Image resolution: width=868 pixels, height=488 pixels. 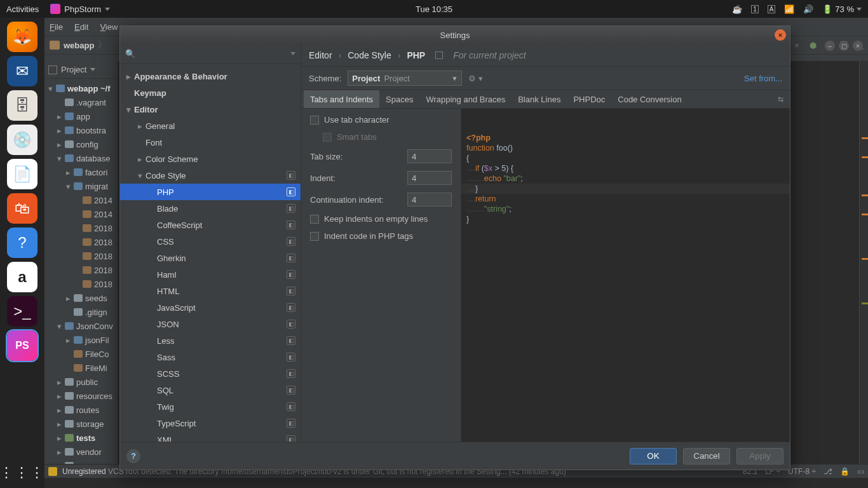 I want to click on activities-button: Activities, so click(x=23, y=9).